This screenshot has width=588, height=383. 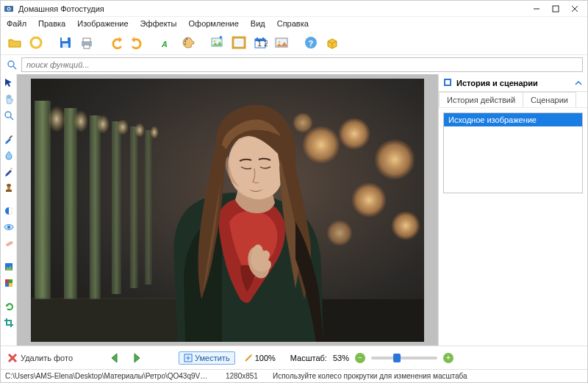 What do you see at coordinates (282, 43) in the screenshot?
I see `collage-button` at bounding box center [282, 43].